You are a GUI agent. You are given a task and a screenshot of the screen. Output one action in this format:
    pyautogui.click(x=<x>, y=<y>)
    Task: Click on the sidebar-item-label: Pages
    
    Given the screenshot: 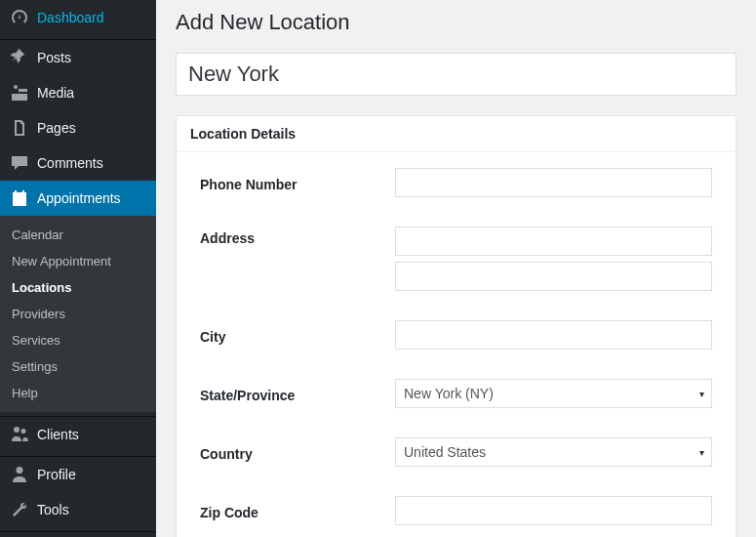 What is the action you would take?
    pyautogui.click(x=57, y=128)
    